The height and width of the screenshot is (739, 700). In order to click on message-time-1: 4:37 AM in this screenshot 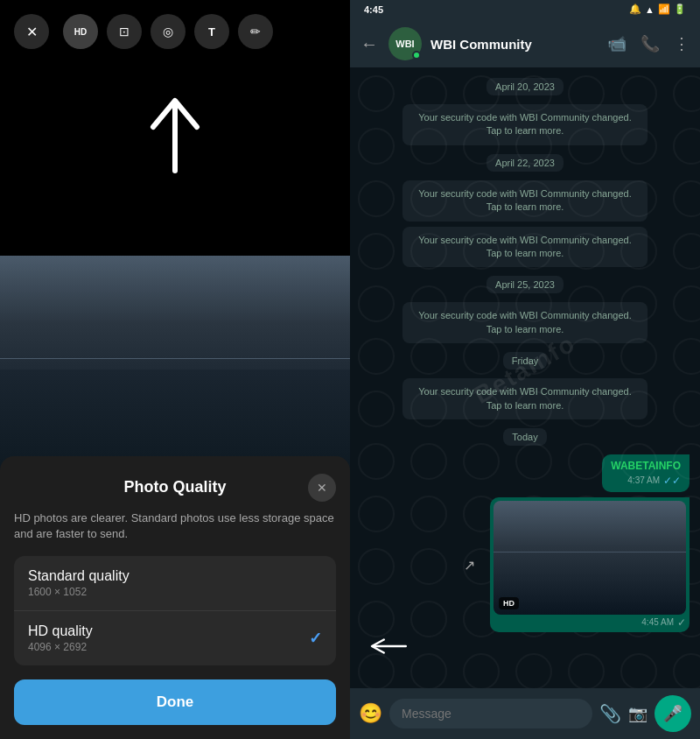, I will do `click(644, 480)`.